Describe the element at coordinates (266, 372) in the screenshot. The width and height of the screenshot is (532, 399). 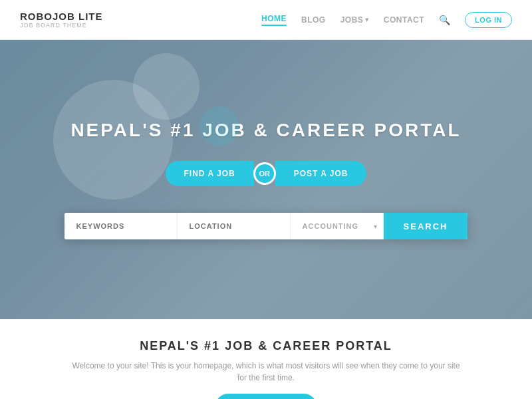
I see `lower-description: Welcome to your site! This is your homep…` at that location.